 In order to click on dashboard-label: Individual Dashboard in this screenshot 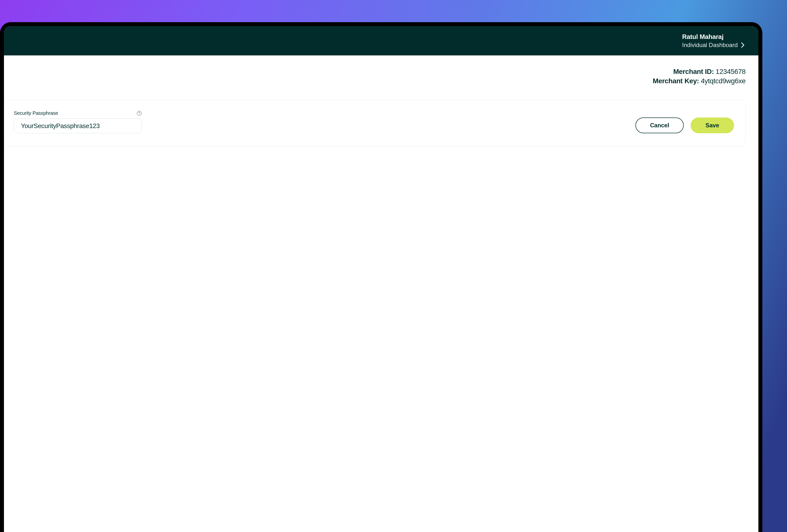, I will do `click(710, 45)`.